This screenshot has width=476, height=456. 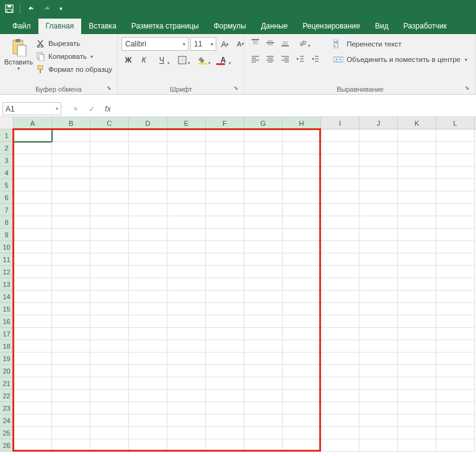 I want to click on cell-J3, so click(x=379, y=160).